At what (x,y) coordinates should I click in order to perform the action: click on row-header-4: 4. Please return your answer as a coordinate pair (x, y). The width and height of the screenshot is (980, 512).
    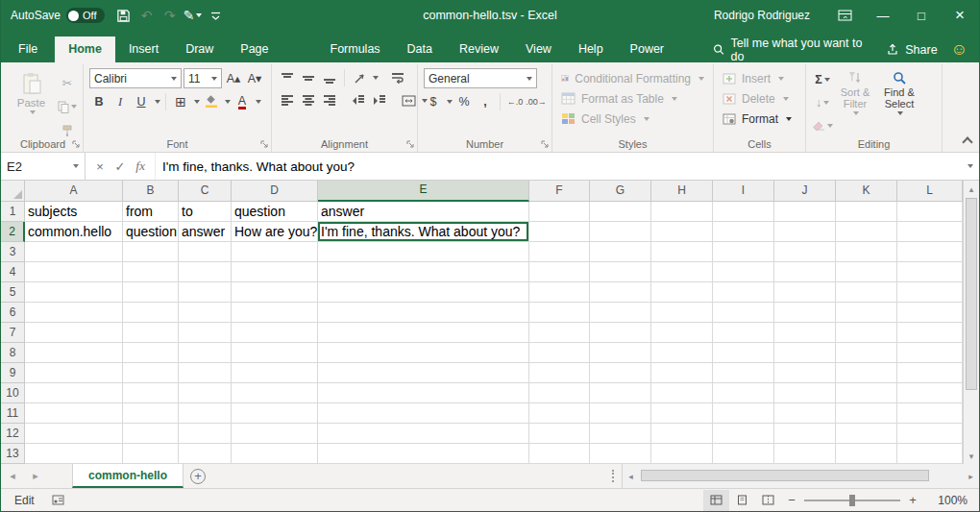
    Looking at the image, I should click on (13, 273).